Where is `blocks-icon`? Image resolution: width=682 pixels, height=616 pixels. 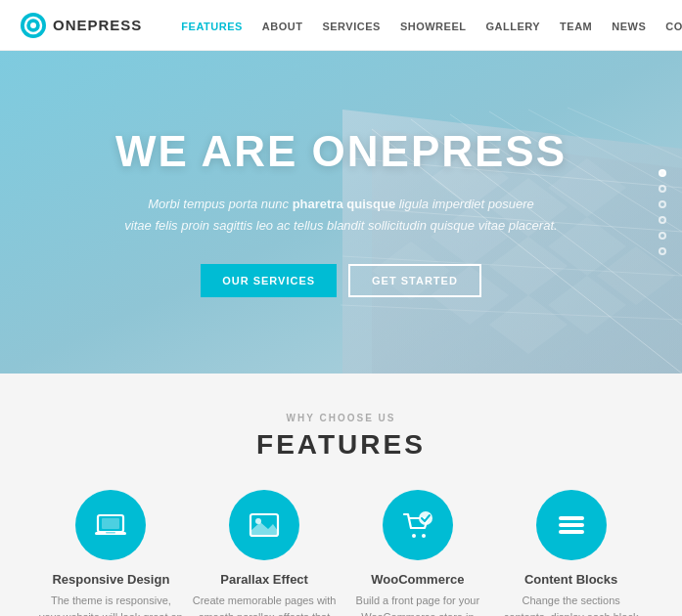
blocks-icon is located at coordinates (571, 525).